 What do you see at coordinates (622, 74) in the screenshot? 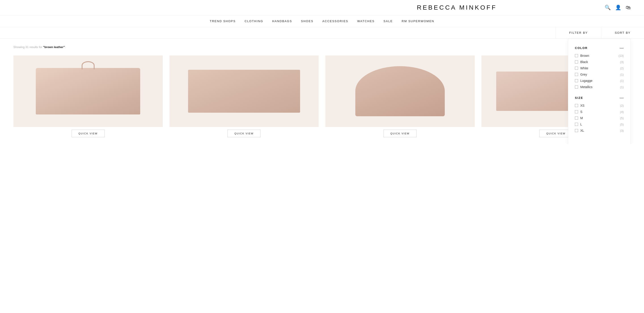
I see `color-count-grey: (1)` at bounding box center [622, 74].